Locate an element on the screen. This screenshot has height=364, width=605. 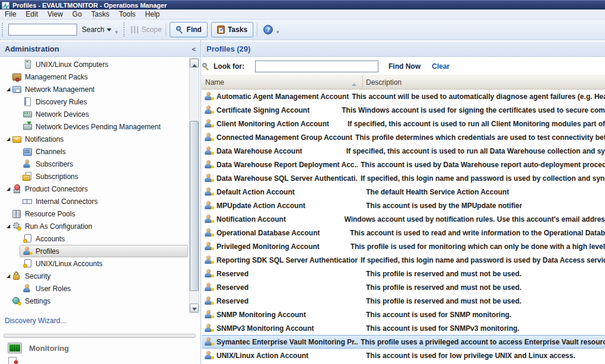
document-icon is located at coordinates (12, 360).